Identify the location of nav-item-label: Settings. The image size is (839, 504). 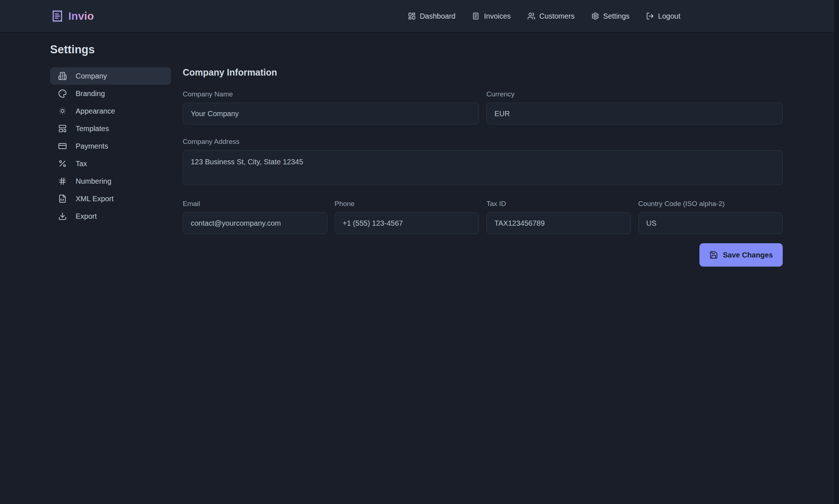
(616, 16).